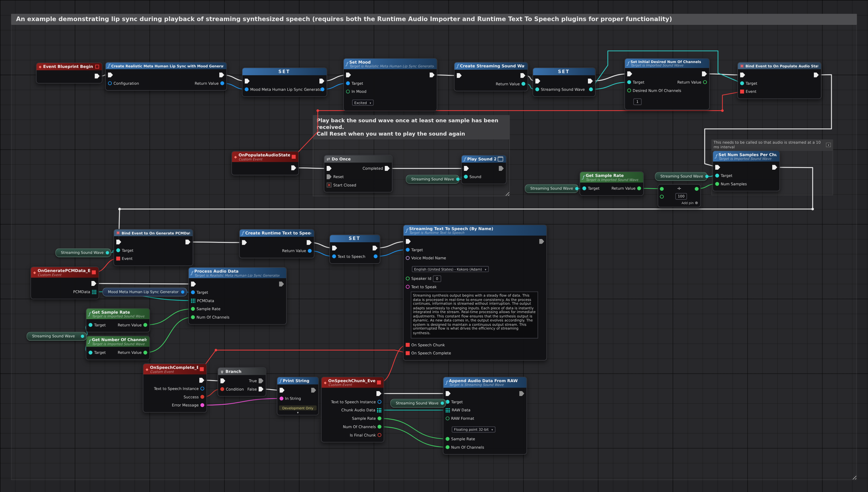 This screenshot has height=492, width=868. What do you see at coordinates (450, 269) in the screenshot?
I see `voice-model-name-dropdown: English (United States) - Kokoro (Adam)▾` at bounding box center [450, 269].